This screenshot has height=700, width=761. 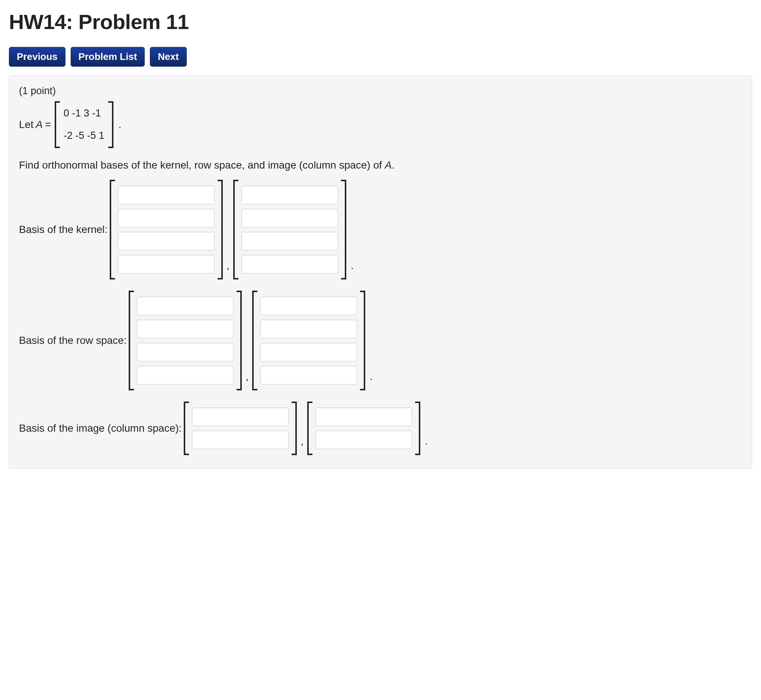 What do you see at coordinates (186, 352) in the screenshot?
I see `rowspace-v1-c3` at bounding box center [186, 352].